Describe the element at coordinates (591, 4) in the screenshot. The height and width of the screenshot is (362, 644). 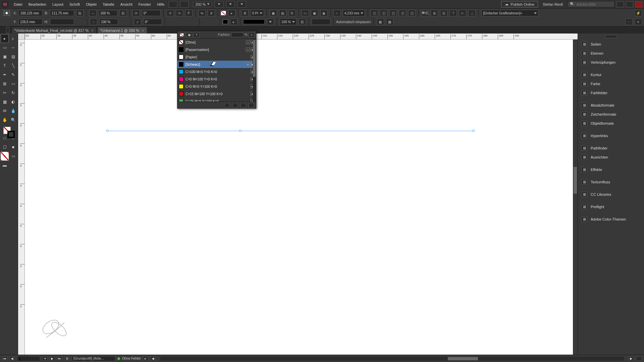
I see `help-search: 🔍` at that location.